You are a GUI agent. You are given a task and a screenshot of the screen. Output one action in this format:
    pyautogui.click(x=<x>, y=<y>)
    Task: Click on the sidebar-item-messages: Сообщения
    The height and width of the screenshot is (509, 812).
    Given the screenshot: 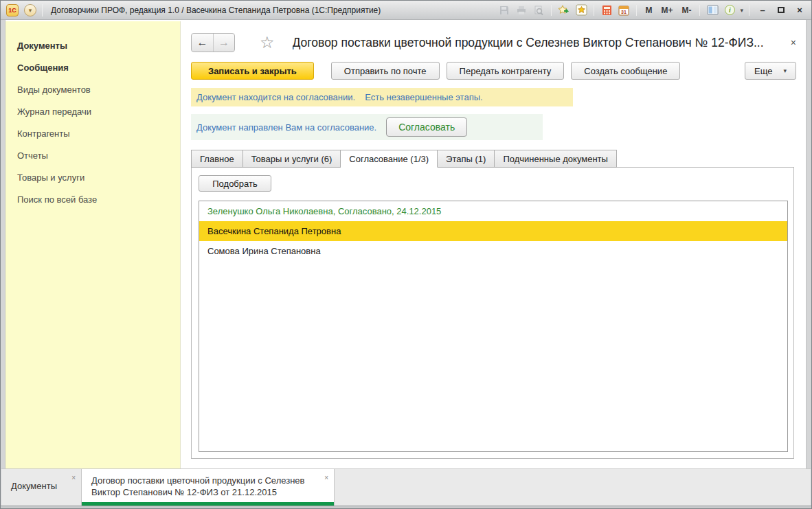 What is the action you would take?
    pyautogui.click(x=93, y=68)
    